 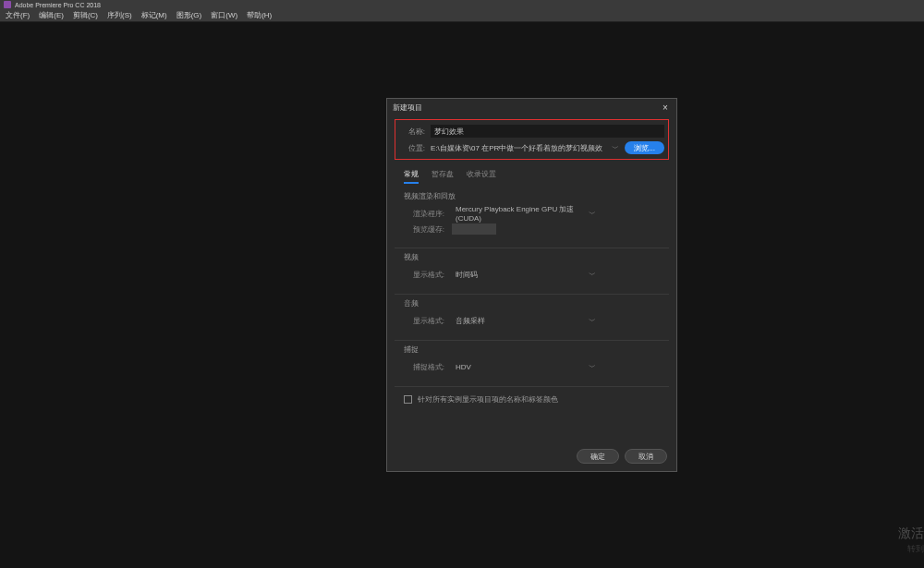 What do you see at coordinates (645, 148) in the screenshot?
I see `browse-button: 浏览...` at bounding box center [645, 148].